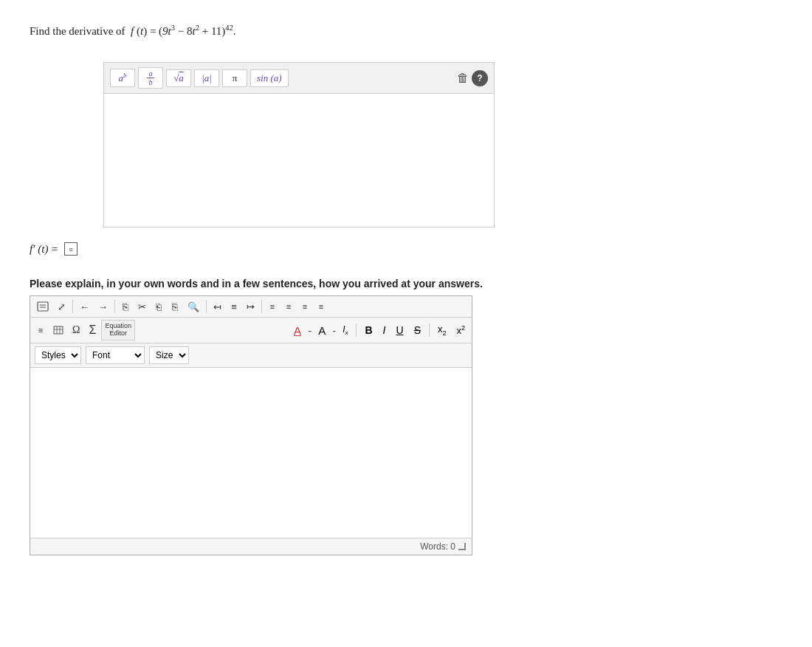 This screenshot has height=647, width=812. Describe the element at coordinates (400, 330) in the screenshot. I see `underline-button: U` at that location.